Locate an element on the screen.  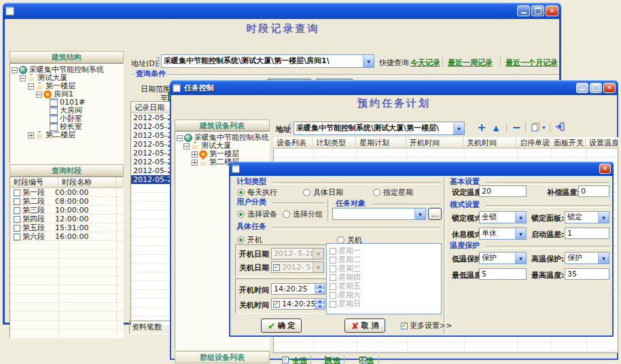
low-protect-combobox: 保护 is located at coordinates (503, 258).